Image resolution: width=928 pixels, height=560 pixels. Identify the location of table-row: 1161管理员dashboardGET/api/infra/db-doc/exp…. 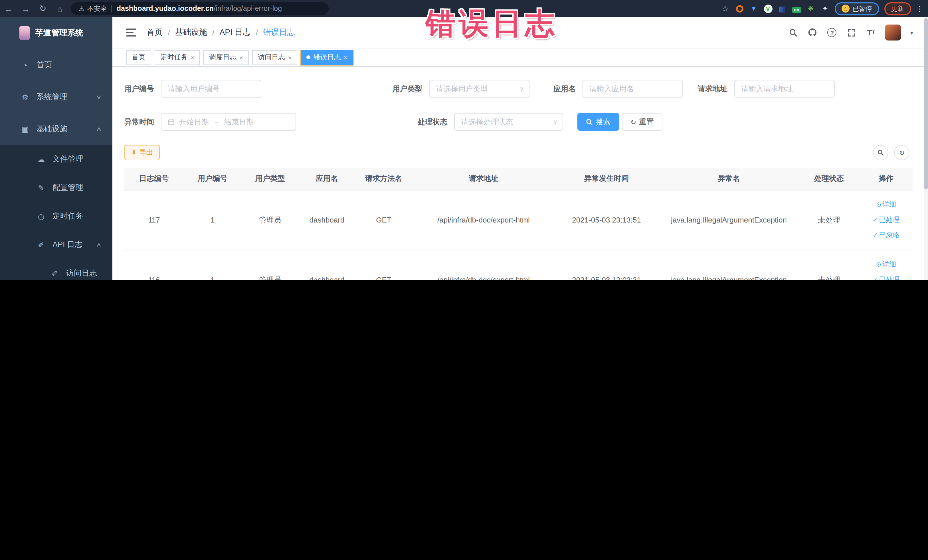
(519, 265).